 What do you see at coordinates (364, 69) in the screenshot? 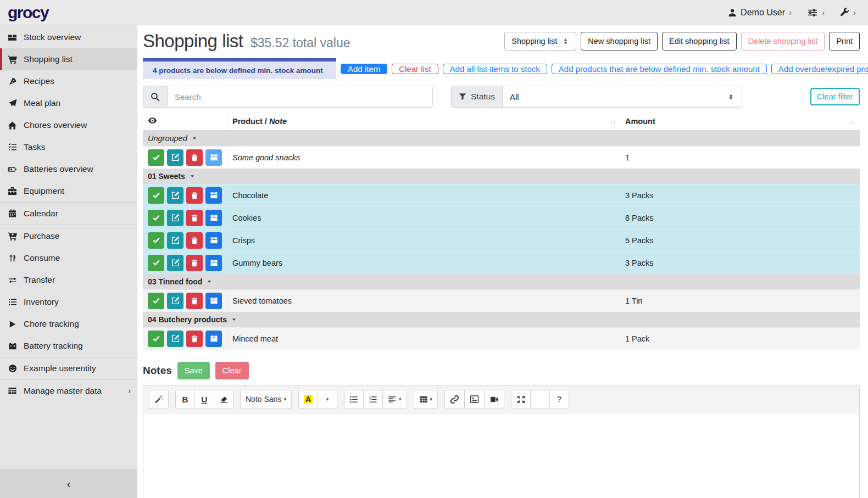
I see `add-item-button: Add item` at bounding box center [364, 69].